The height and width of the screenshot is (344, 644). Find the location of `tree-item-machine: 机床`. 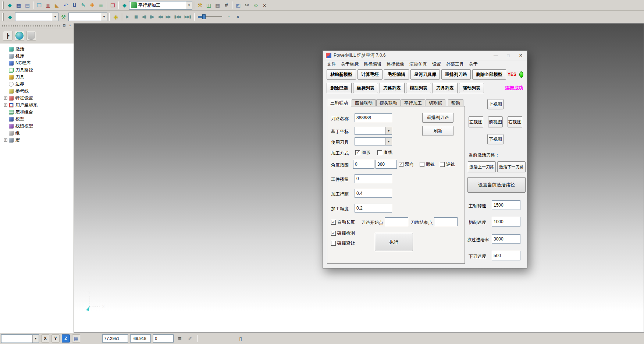

tree-item-machine: 机床 is located at coordinates (37, 56).